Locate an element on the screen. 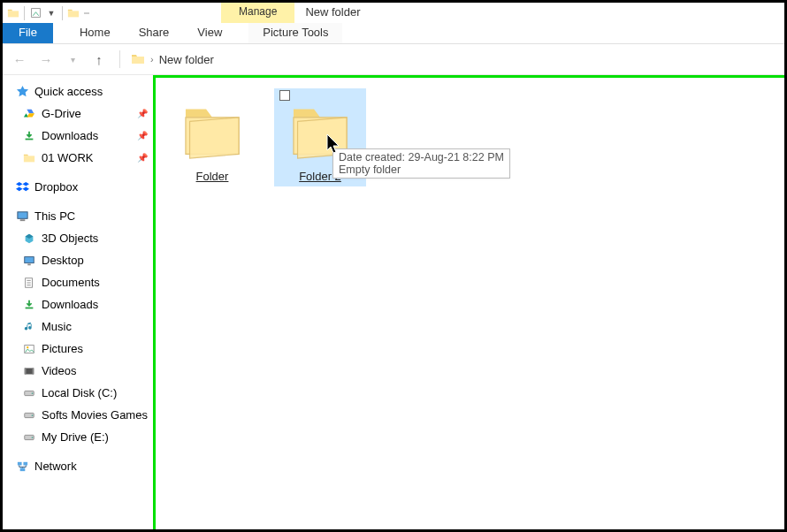 This screenshot has height=532, width=787. sidebar-item-local-disk-c: Local Disk (C:) is located at coordinates (78, 392).